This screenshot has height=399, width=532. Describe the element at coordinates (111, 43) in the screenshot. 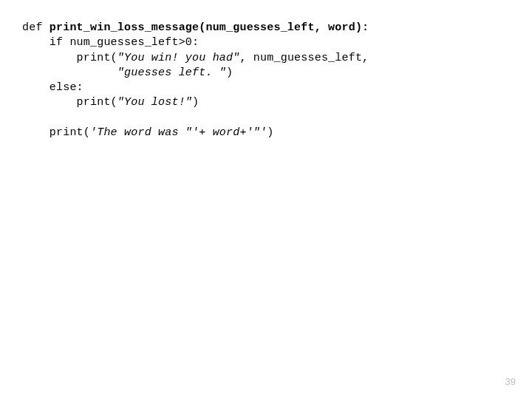

I see `code-line: if num_guesses_left>0:` at that location.